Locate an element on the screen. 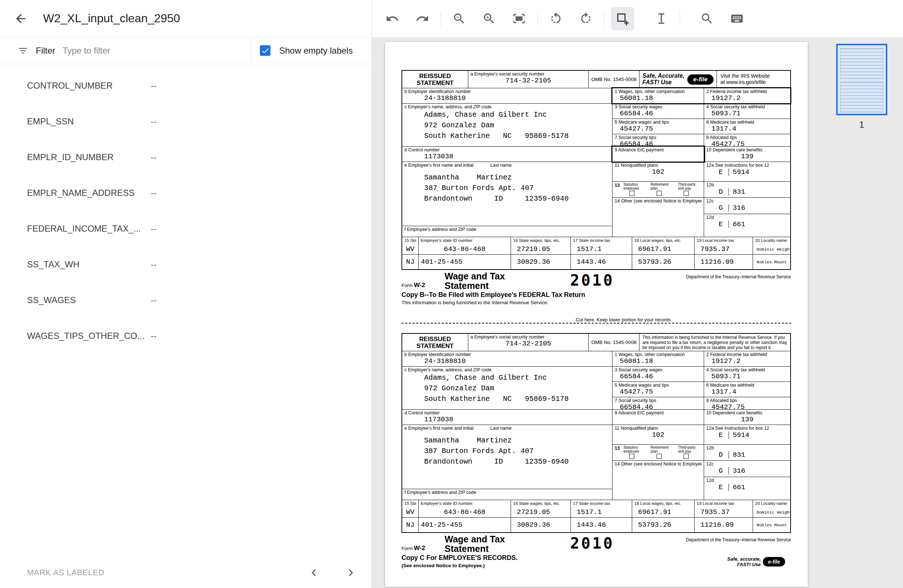 This screenshot has width=903, height=588. zoom-out-button is located at coordinates (459, 19).